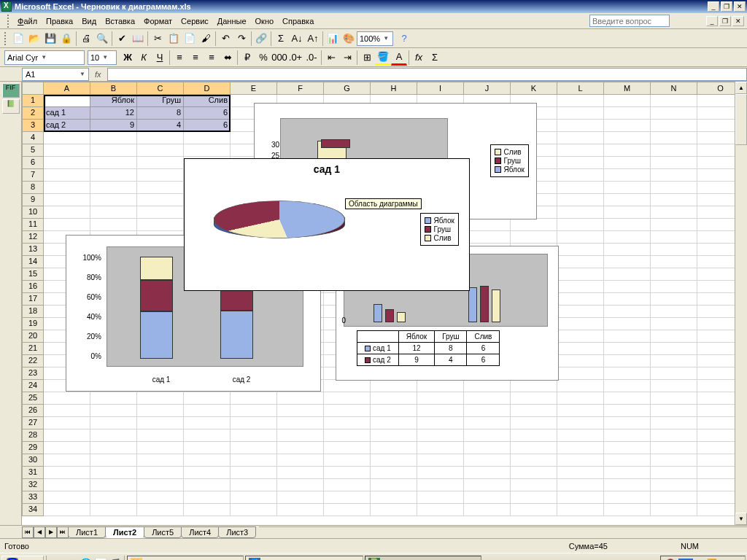  What do you see at coordinates (67, 88) in the screenshot?
I see `col-header: A` at bounding box center [67, 88].